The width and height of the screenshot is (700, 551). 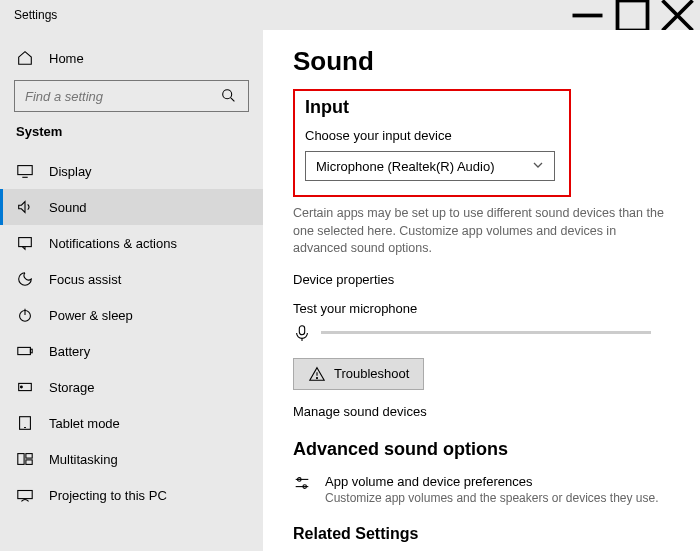 I want to click on home-icon, so click(x=25, y=58).